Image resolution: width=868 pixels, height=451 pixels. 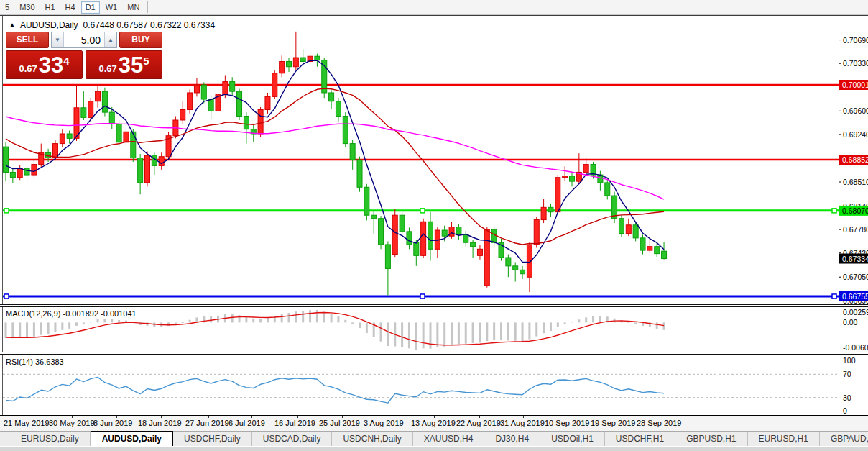 I want to click on svg-text: 0.66755, so click(x=855, y=296).